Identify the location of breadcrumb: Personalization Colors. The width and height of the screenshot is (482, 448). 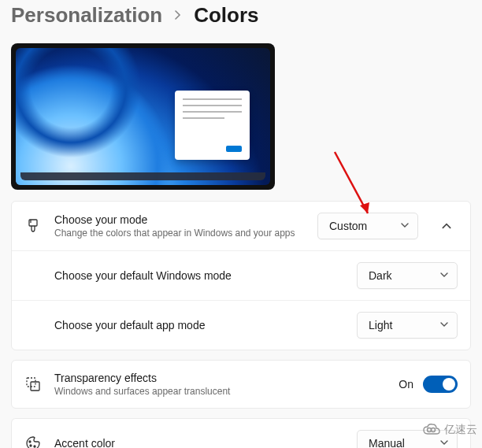
(241, 22).